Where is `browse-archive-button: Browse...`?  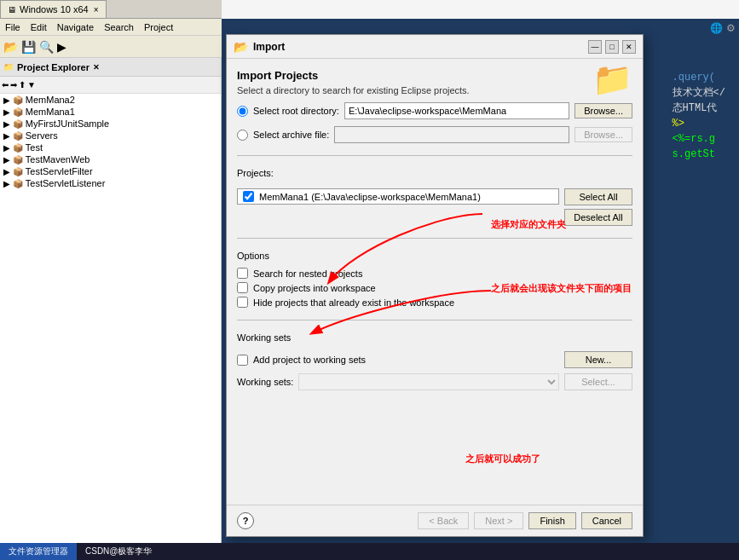 browse-archive-button: Browse... is located at coordinates (603, 135).